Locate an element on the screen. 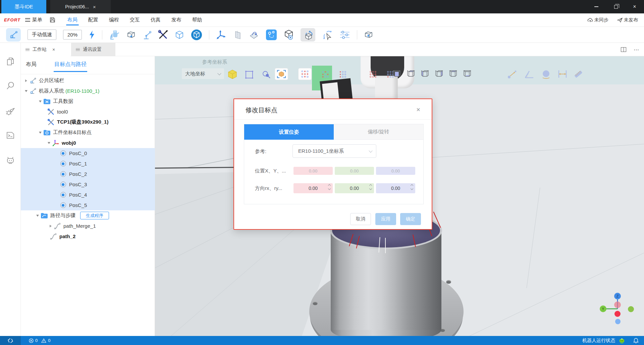  sidebar-item-files is located at coordinates (10, 62).